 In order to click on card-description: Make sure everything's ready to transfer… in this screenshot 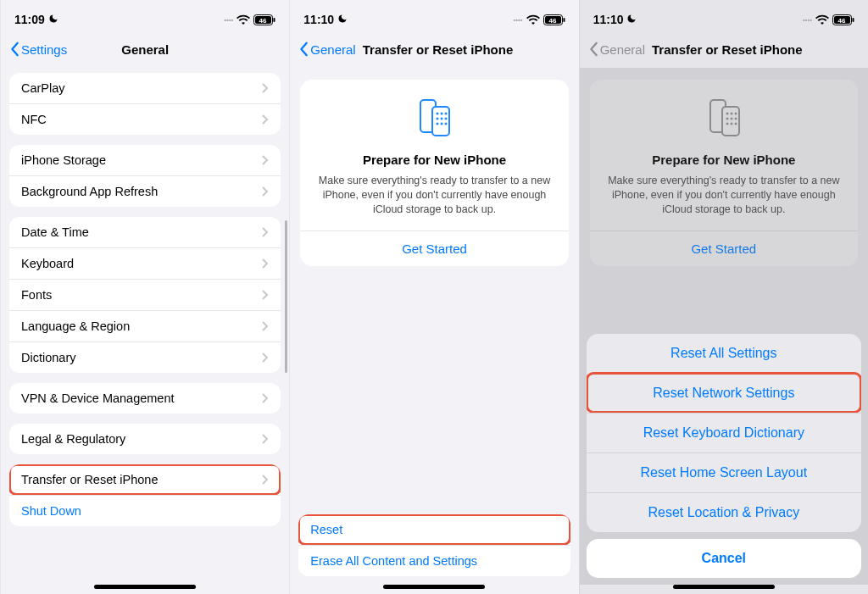, I will do `click(434, 195)`.